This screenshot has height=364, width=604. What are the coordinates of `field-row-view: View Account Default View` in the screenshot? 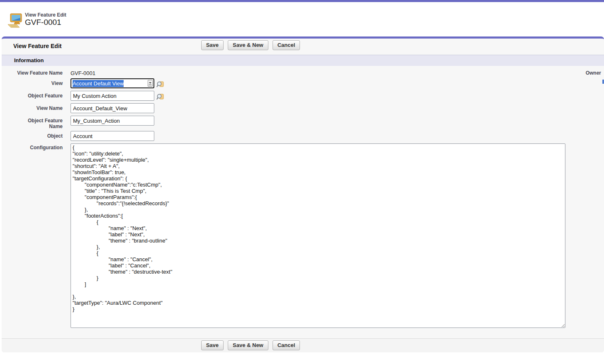 It's located at (303, 83).